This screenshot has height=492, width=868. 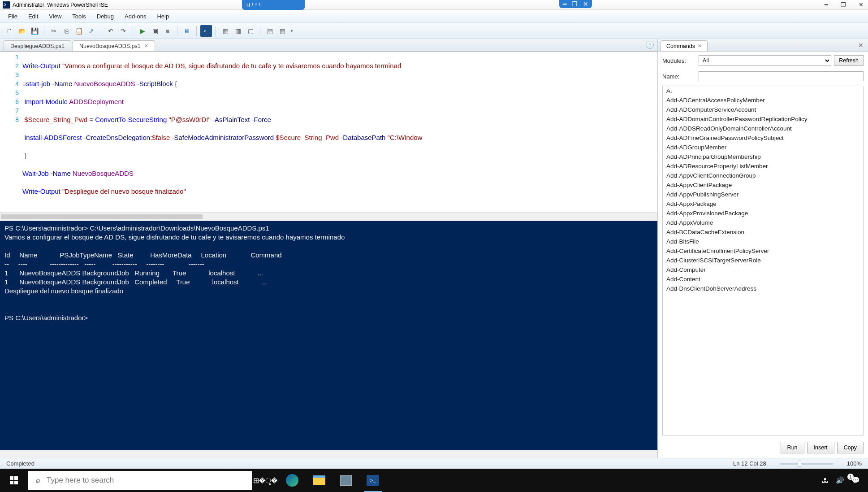 I want to click on open-file-icon: 📂, so click(x=22, y=31).